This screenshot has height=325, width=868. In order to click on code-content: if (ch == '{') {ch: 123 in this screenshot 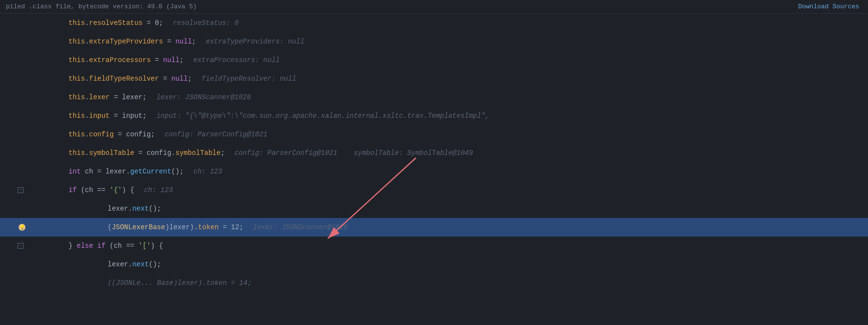, I will do `click(101, 190)`.